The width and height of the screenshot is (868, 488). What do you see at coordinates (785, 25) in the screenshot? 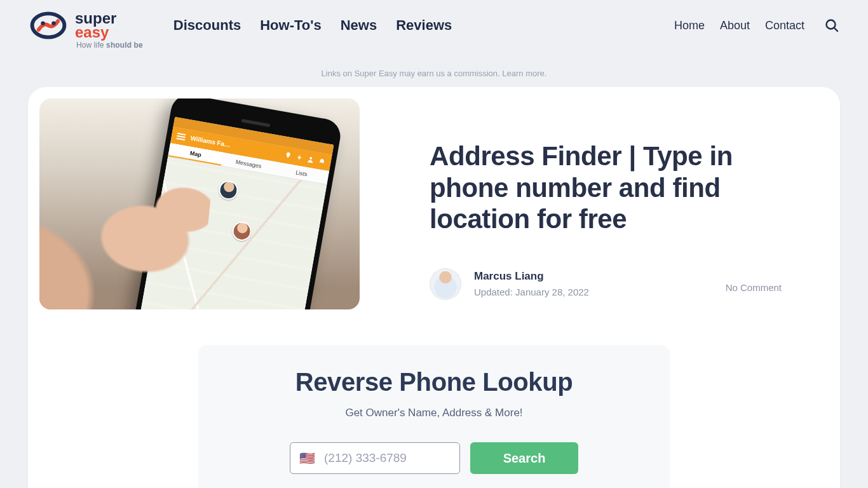
I see `nav-contact: Contact` at bounding box center [785, 25].